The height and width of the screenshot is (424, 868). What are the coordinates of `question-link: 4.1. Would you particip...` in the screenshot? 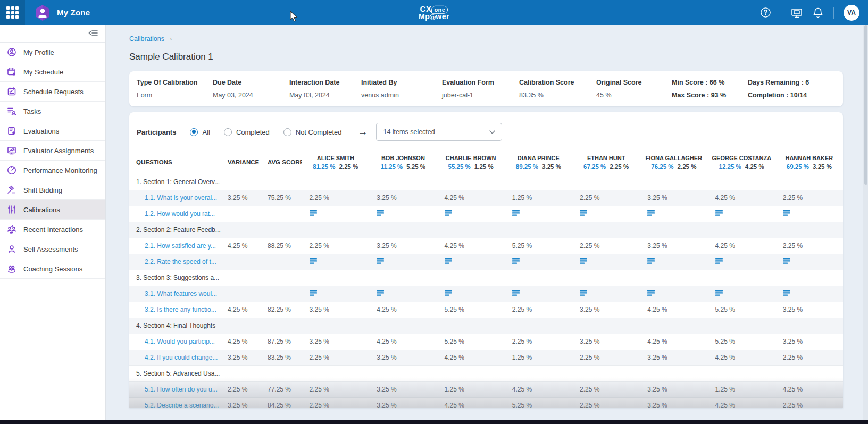 It's located at (180, 342).